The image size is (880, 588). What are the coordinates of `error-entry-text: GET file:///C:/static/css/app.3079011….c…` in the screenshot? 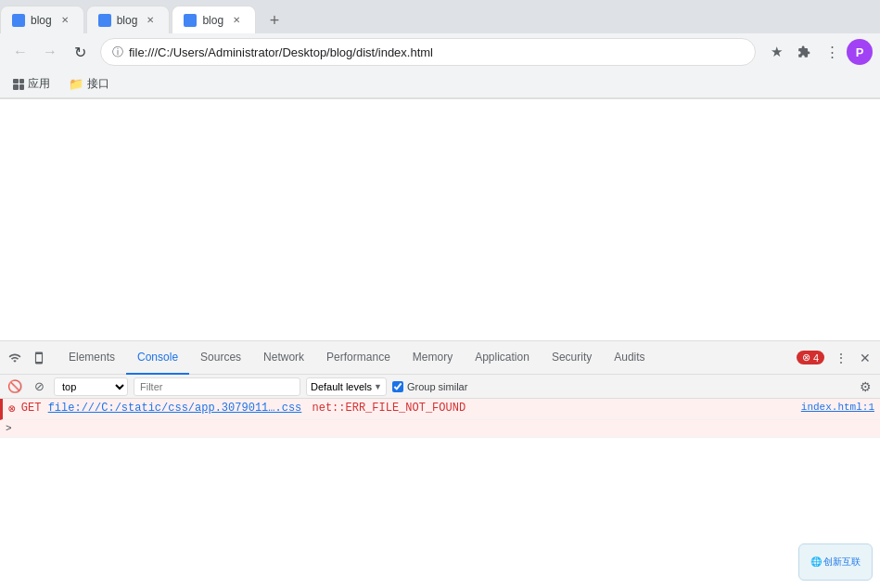 It's located at (408, 408).